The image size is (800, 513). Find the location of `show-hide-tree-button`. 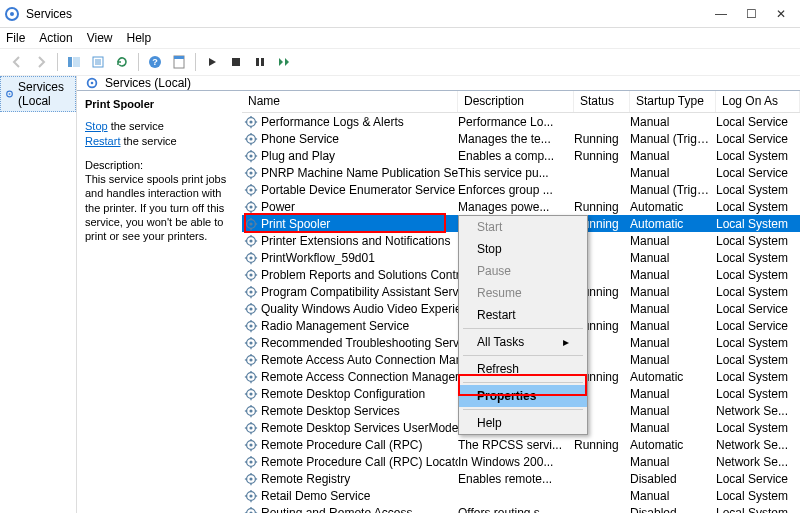

show-hide-tree-button is located at coordinates (74, 62).